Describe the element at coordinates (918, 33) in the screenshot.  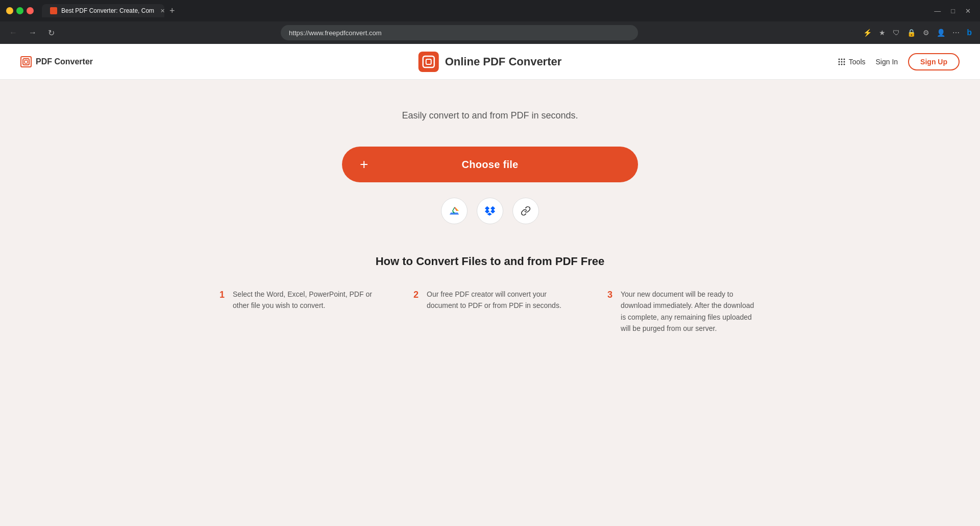
I see `browser-toolbar-icons: ⚡ ★ 🛡 🔒 ⚙ 👤 ⋯ b` at that location.